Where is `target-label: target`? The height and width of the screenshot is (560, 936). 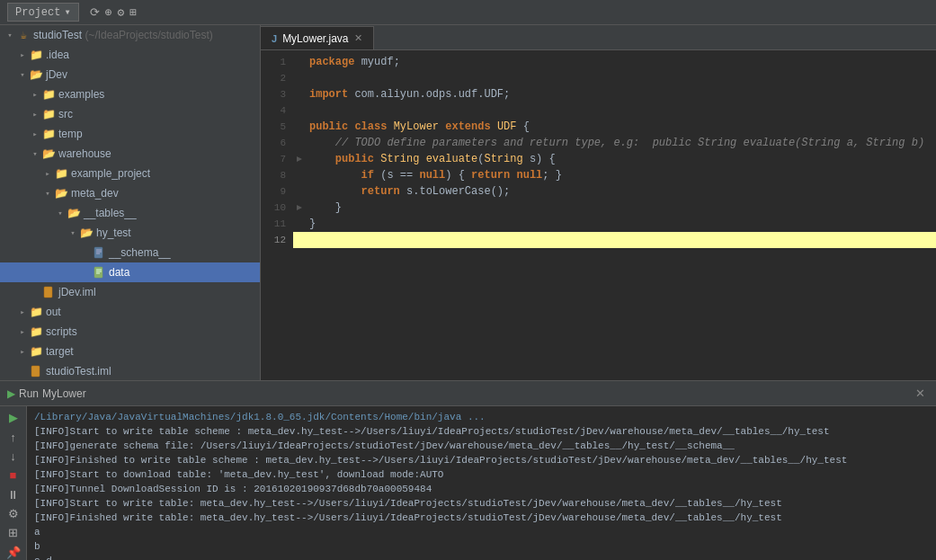 target-label: target is located at coordinates (59, 351).